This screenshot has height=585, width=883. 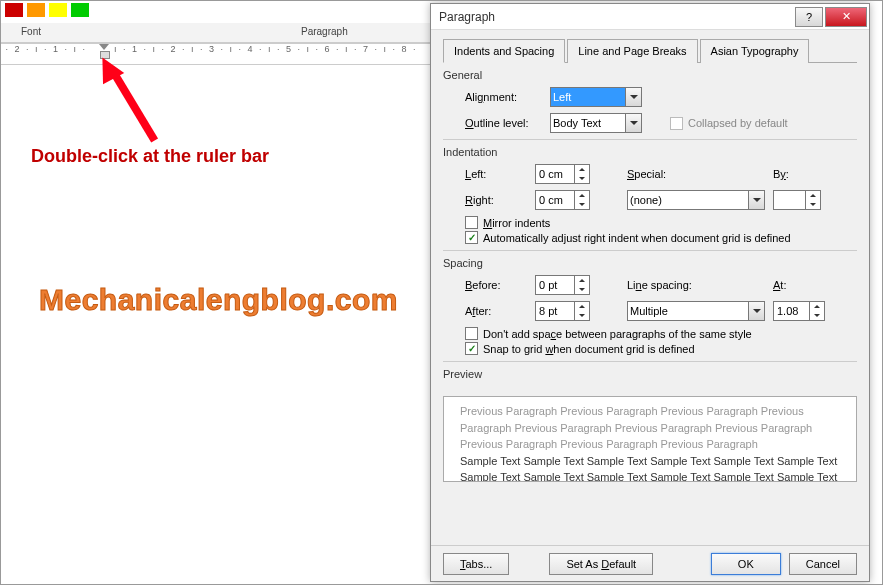 I want to click on tab-indents-spacing: Indents and Spacing, so click(x=504, y=51).